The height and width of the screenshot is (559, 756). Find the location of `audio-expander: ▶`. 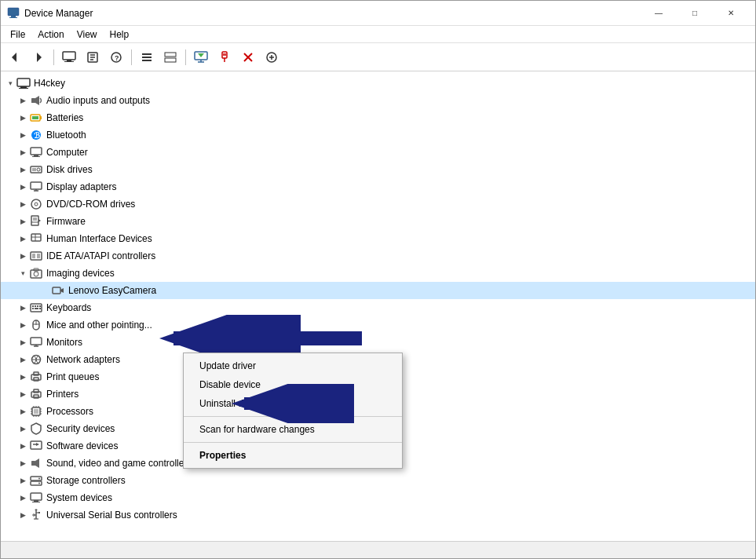

audio-expander: ▶ is located at coordinates (23, 100).